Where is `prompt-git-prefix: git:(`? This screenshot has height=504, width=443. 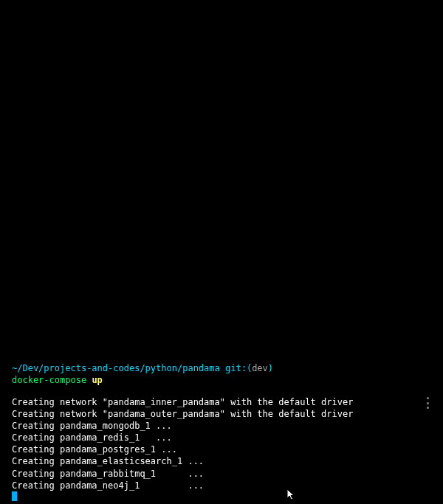 prompt-git-prefix: git:( is located at coordinates (236, 368).